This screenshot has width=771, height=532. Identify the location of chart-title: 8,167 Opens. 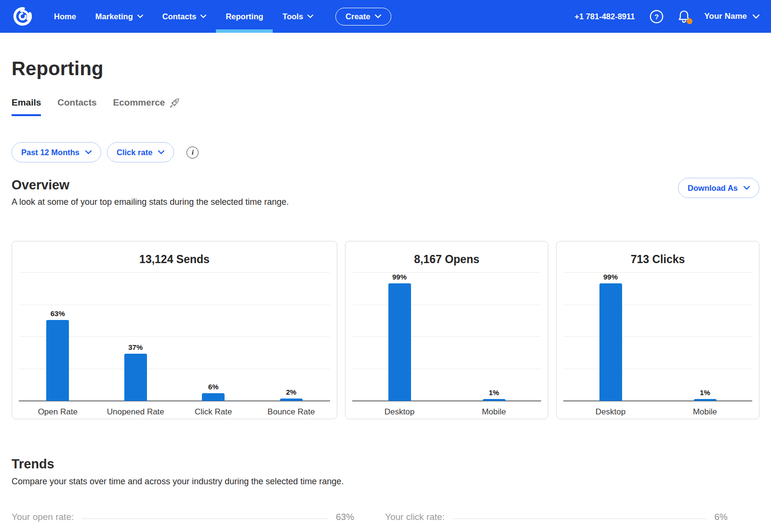
(447, 259).